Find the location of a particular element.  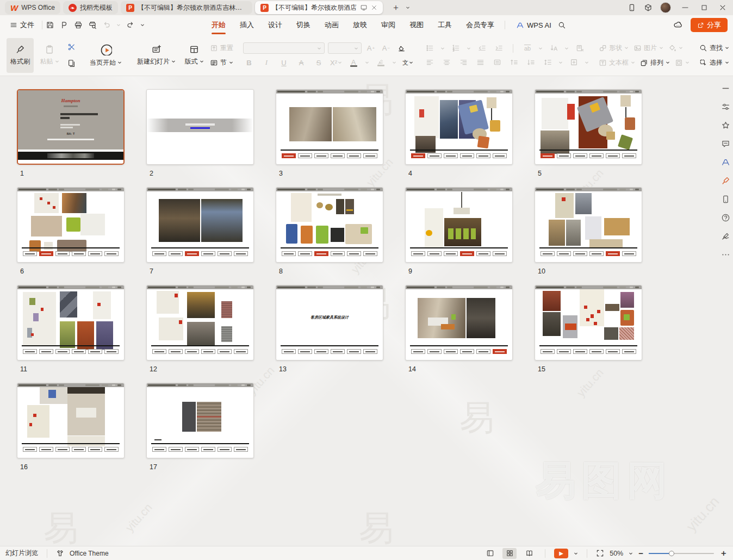

font-family-select is located at coordinates (284, 48).